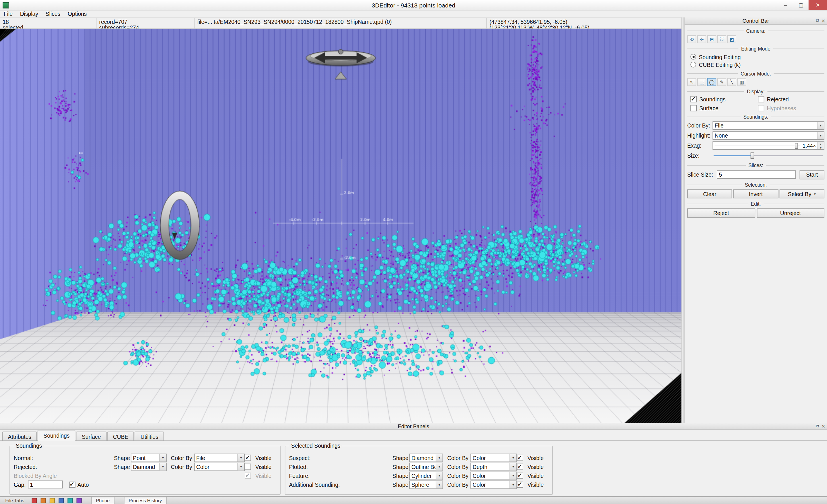  Describe the element at coordinates (712, 82) in the screenshot. I see `lasso-select-icon: ◯` at that location.